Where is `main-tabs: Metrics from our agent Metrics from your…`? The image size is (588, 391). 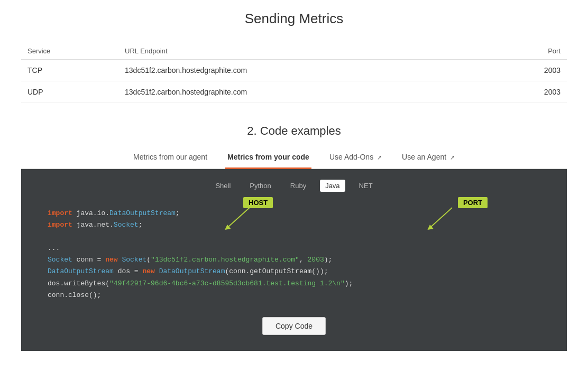 main-tabs: Metrics from our agent Metrics from your… is located at coordinates (294, 159).